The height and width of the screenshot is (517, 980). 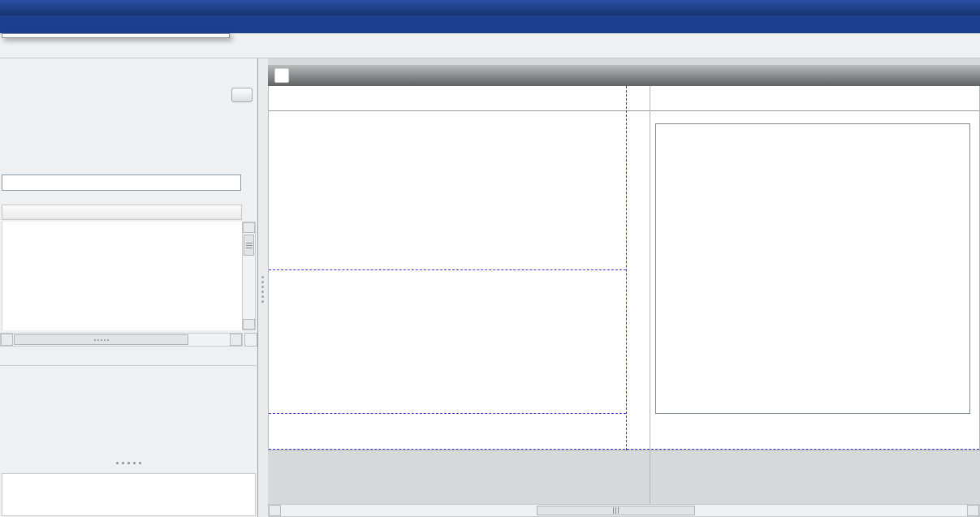 I want to click on window-controls, so click(x=953, y=8).